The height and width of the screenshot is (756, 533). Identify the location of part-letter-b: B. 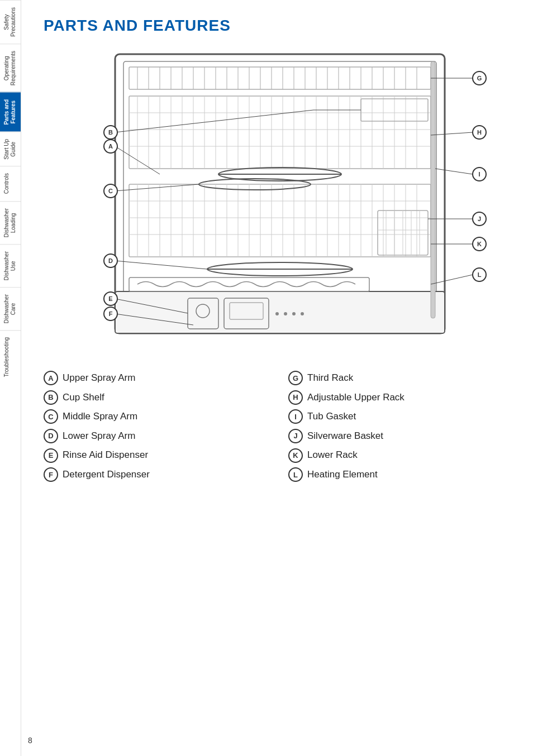
(51, 398).